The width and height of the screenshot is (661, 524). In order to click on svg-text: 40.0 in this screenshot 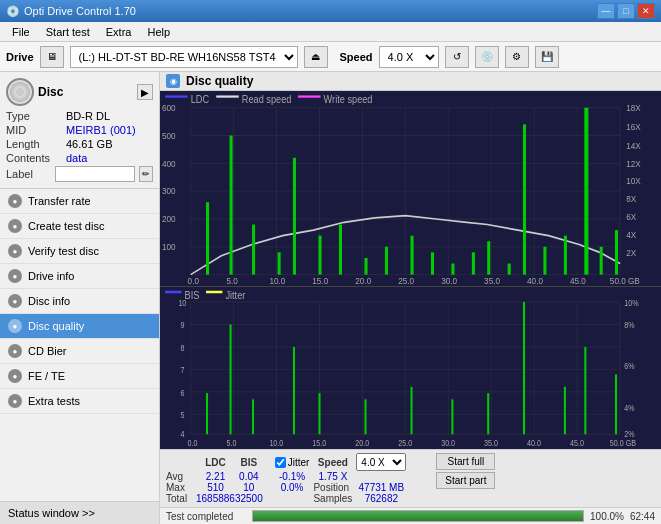, I will do `click(534, 443)`.